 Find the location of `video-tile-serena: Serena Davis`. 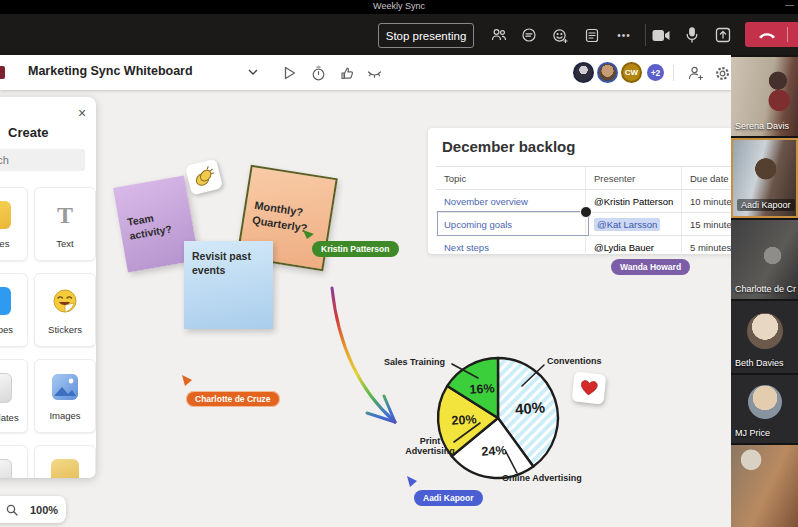

video-tile-serena: Serena Davis is located at coordinates (764, 96).